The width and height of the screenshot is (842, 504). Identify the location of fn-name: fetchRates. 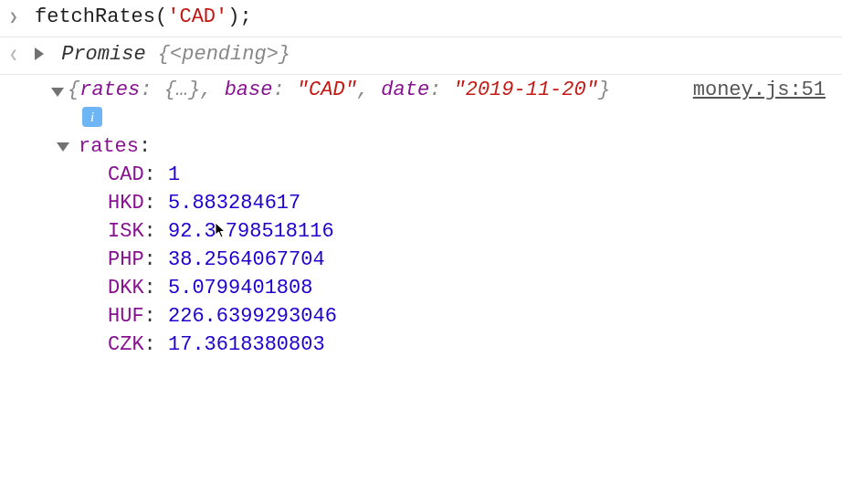
(95, 16).